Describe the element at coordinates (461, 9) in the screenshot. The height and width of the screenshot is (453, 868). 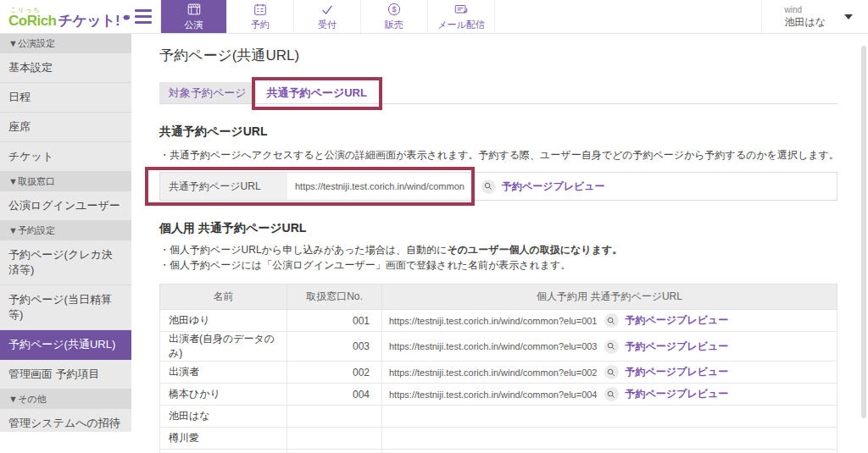
I see `mail-icon` at that location.